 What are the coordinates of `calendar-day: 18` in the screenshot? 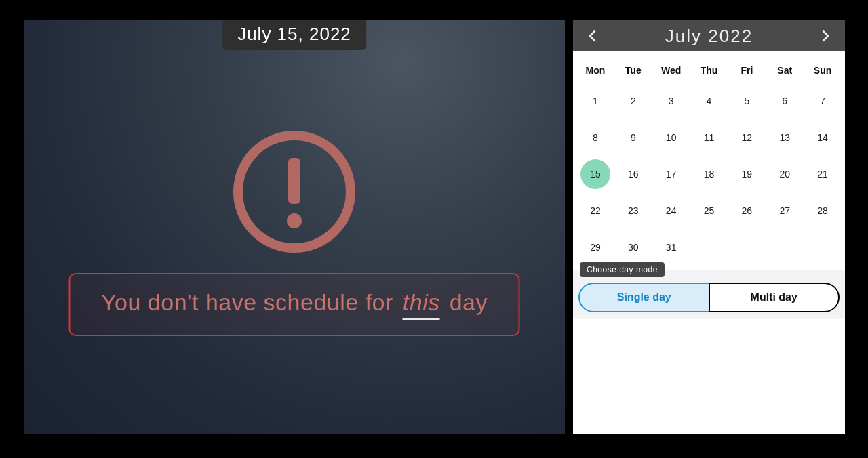 It's located at (709, 174).